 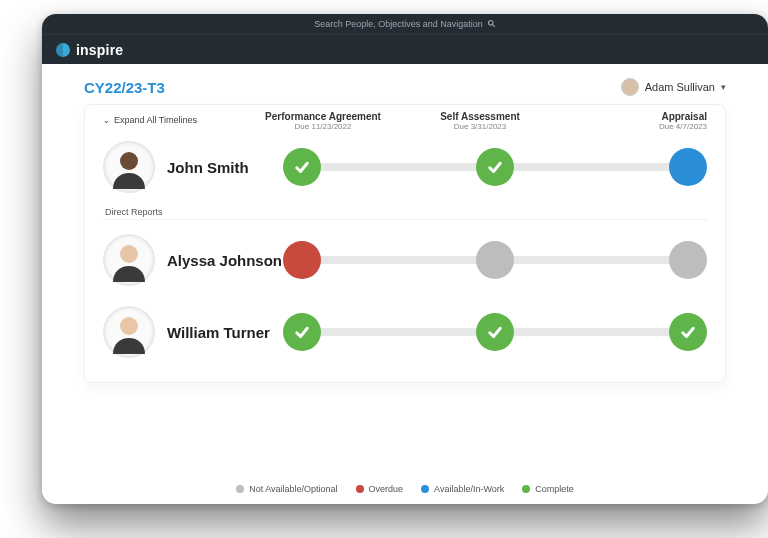 What do you see at coordinates (480, 121) in the screenshot?
I see `stage-header: Self Assessment Due 3/31/2023` at bounding box center [480, 121].